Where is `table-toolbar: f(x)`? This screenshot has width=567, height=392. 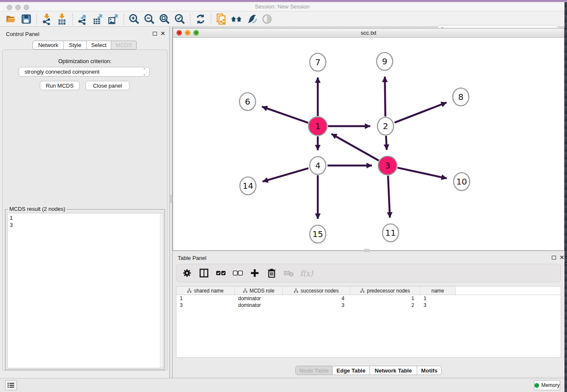
table-toolbar: f(x) is located at coordinates (369, 273).